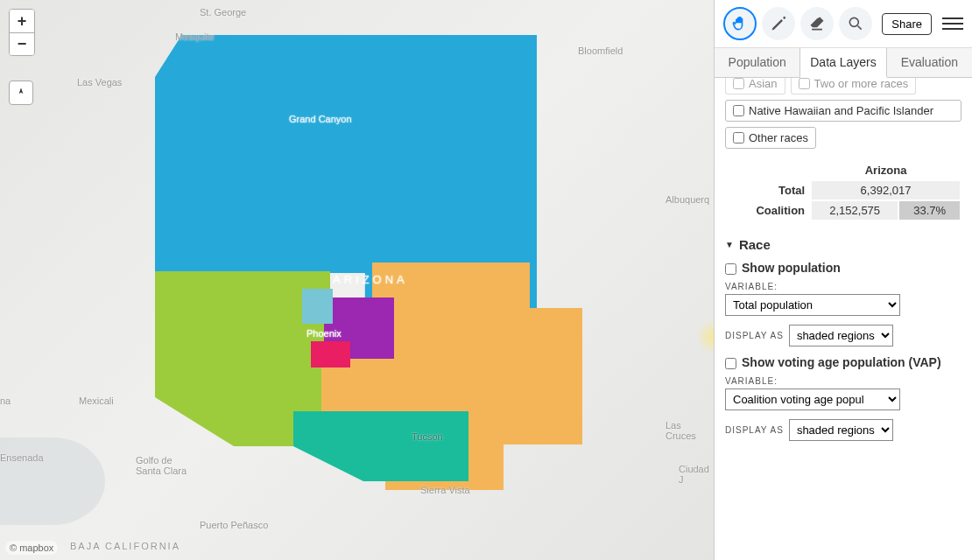  What do you see at coordinates (843, 110) in the screenshot?
I see `checkbox-nhpi: Native Hawaiian and Pacific Islander` at bounding box center [843, 110].